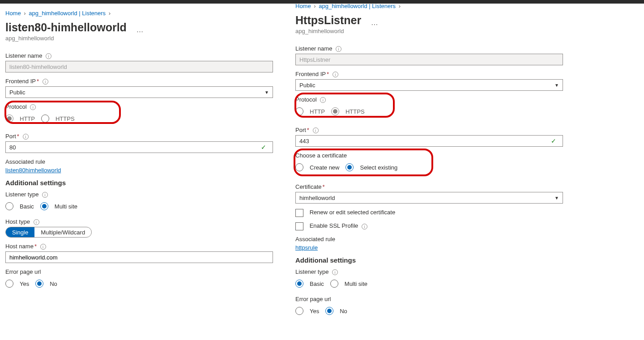 The width and height of the screenshot is (644, 340). Describe the element at coordinates (139, 147) in the screenshot. I see `port-input: 80 ✓` at that location.